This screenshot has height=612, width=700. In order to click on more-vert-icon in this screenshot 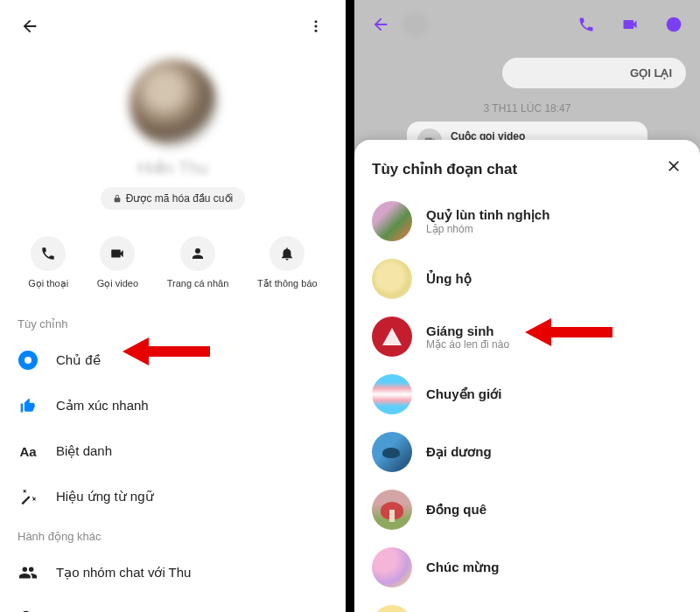, I will do `click(316, 26)`.